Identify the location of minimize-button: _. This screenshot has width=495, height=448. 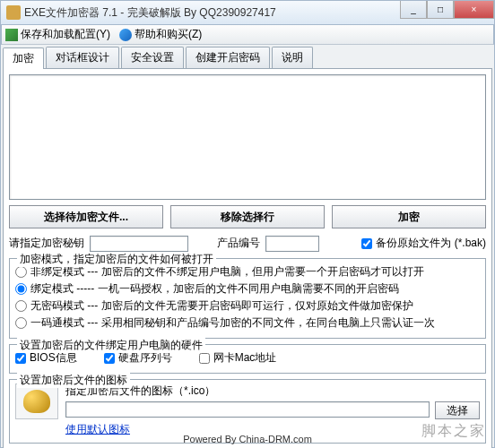
(413, 10).